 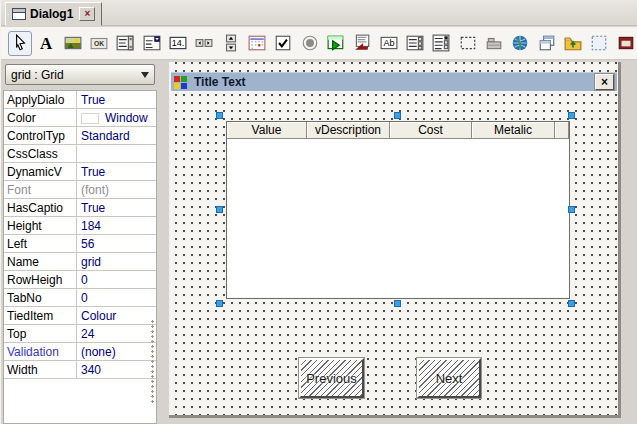 I want to click on ok-button-tool-button: OK, so click(x=99, y=44).